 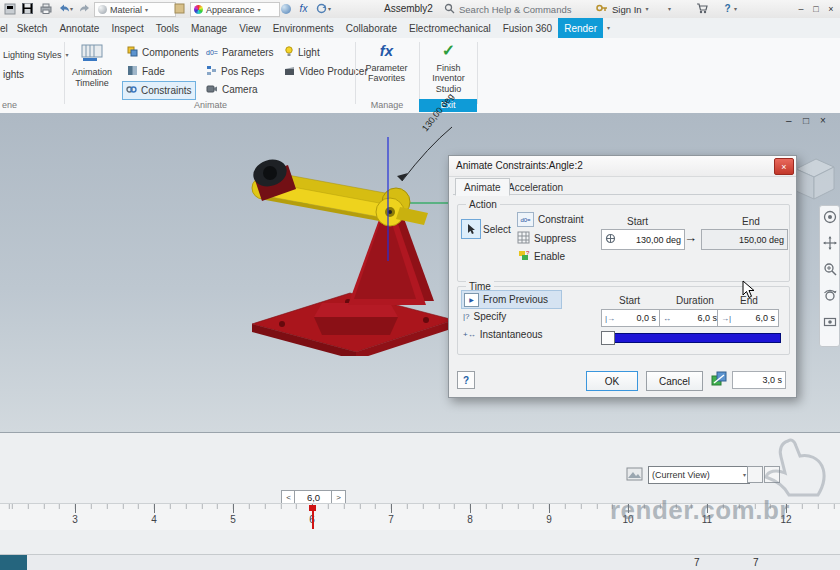 I want to click on dialog-close-button: ×, so click(x=784, y=166).